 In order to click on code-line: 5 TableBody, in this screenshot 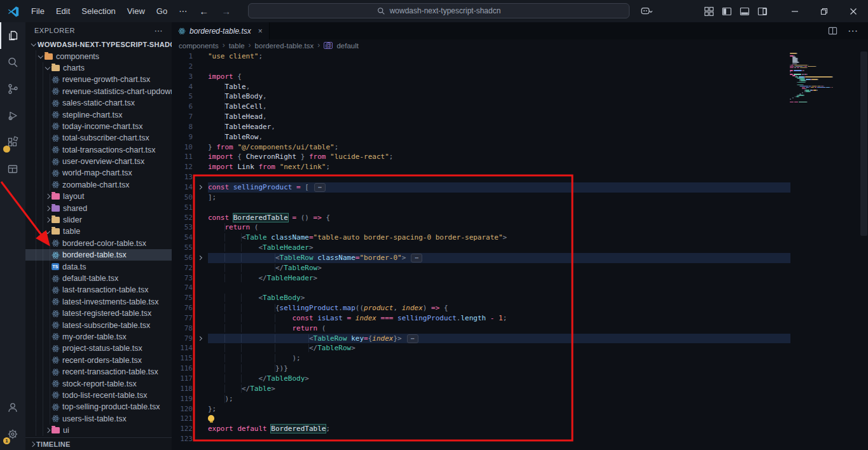, I will do `click(520, 97)`.